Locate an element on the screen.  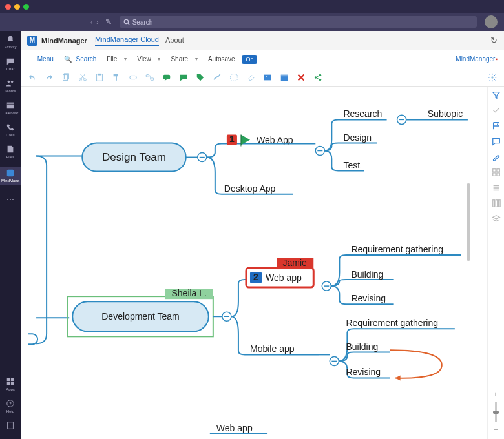
search-placeholder: Search is located at coordinates (143, 22).